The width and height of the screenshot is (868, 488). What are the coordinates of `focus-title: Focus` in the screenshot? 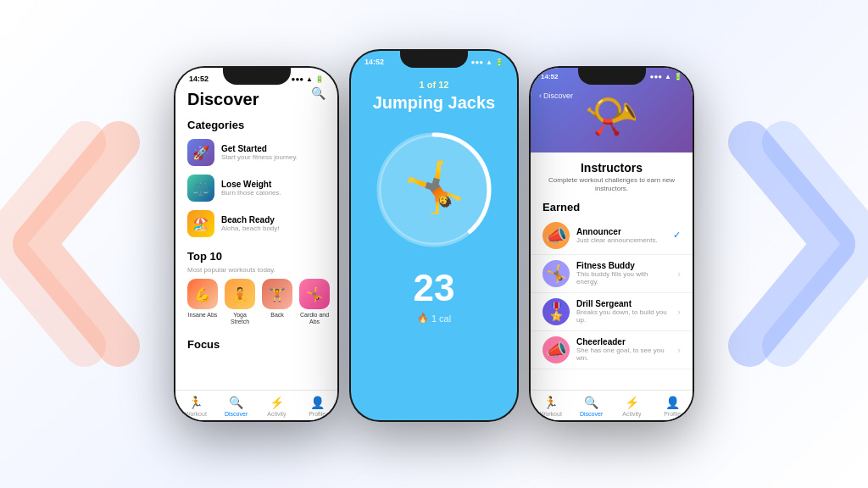 It's located at (256, 344).